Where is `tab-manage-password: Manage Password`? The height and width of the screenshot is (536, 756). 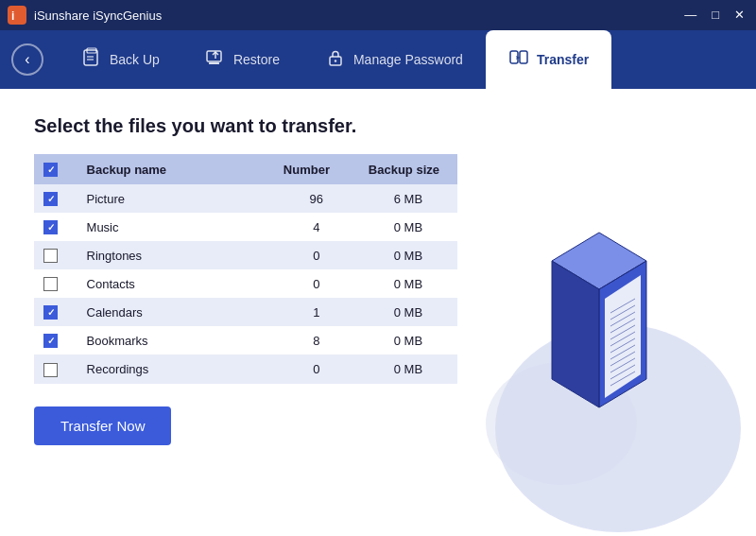 tab-manage-password: Manage Password is located at coordinates (394, 60).